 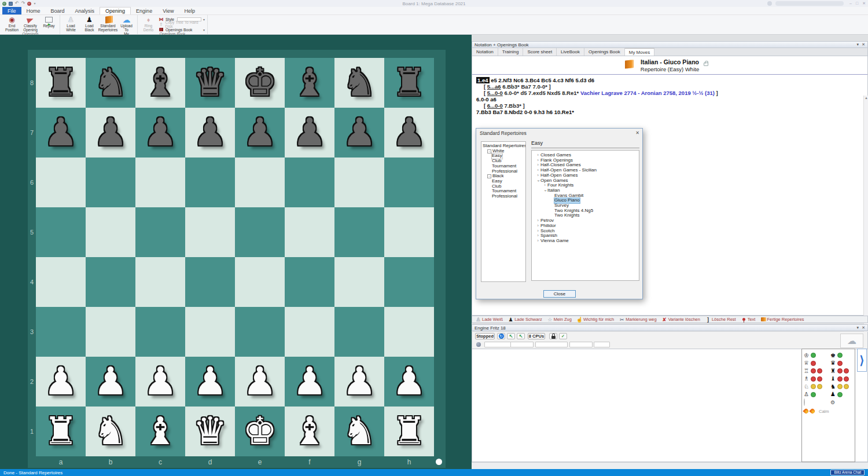 What do you see at coordinates (542, 80) in the screenshot?
I see `move-text: e5 2.Nf3 Nc6 3.Bc4 Bc5 4.c3 Nf6 5.d3 d6` at bounding box center [542, 80].